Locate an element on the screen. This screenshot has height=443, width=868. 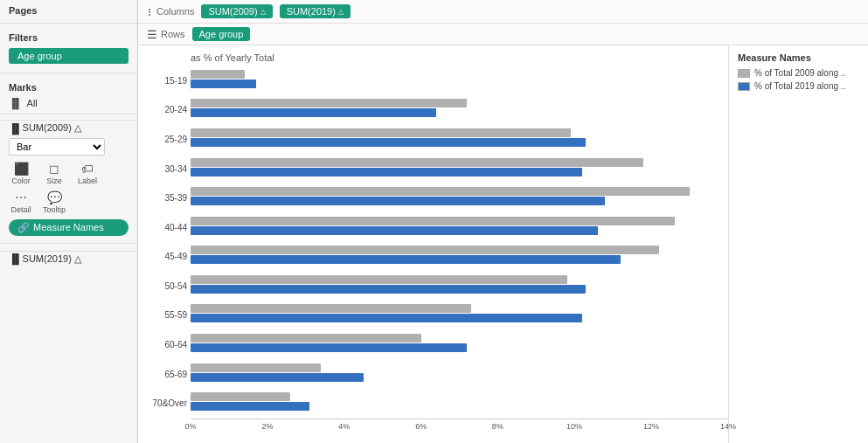
y-label: 70&Over is located at coordinates (163, 404).